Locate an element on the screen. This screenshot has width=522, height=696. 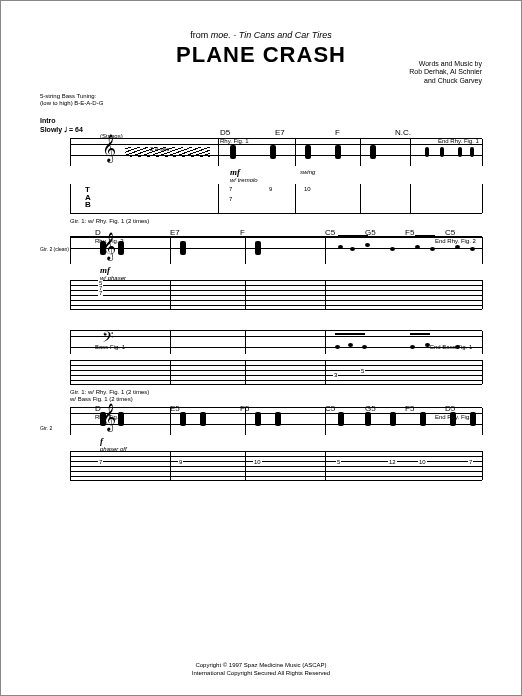
bass-tab-2: 3 5 is located at coordinates (276, 372).